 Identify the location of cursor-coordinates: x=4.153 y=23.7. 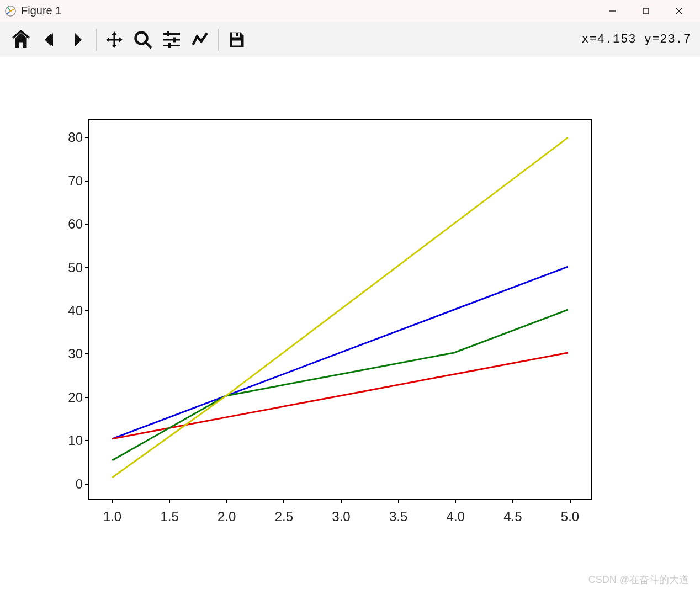
(637, 40).